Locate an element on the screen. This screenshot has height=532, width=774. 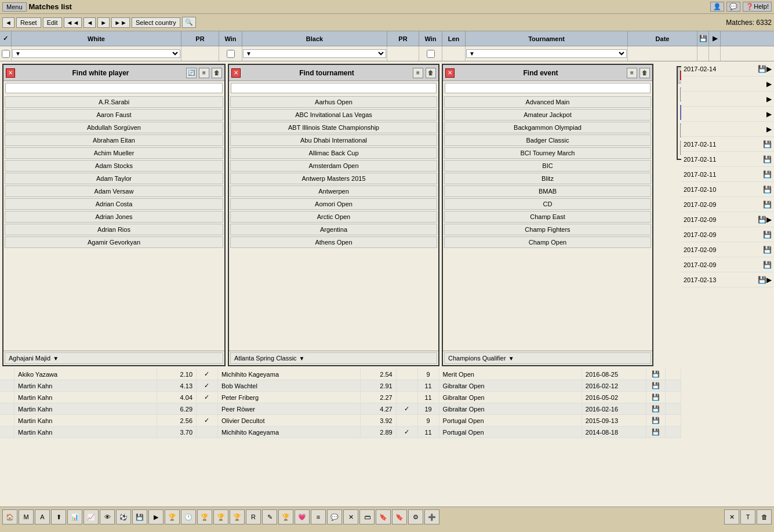
menu-button: Menu is located at coordinates (14, 7).